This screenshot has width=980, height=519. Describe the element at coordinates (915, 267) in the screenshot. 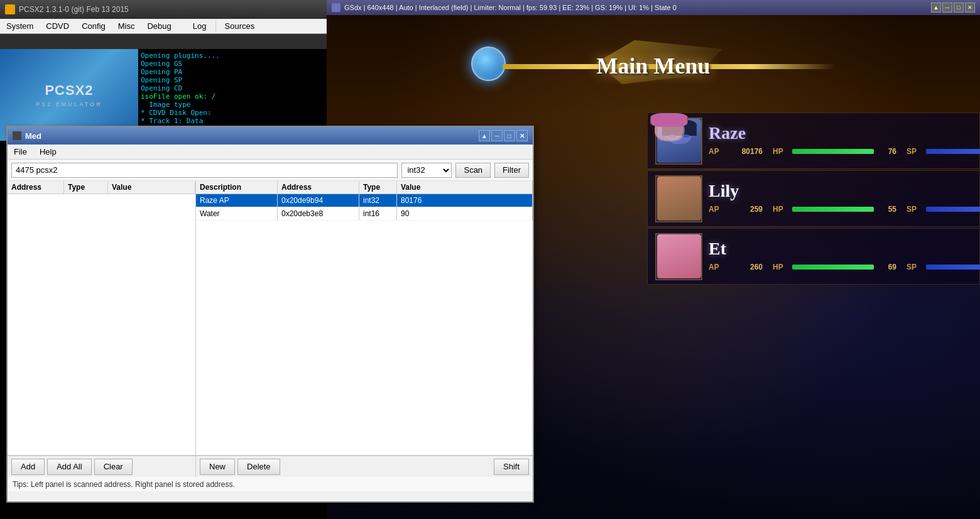

I see `et-sp-label: SP` at that location.